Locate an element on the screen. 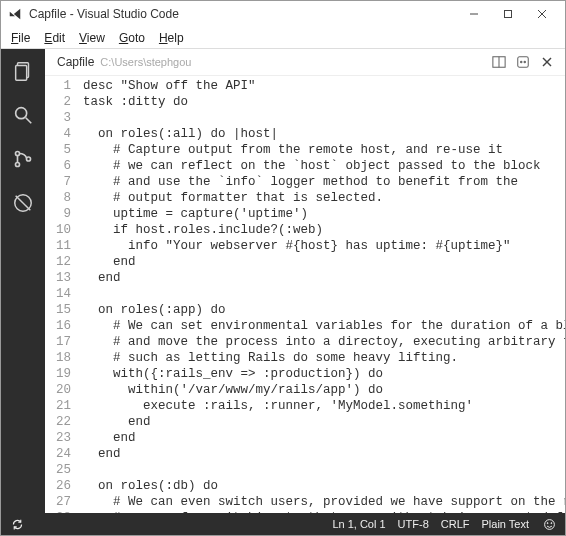  vscode-logo-icon is located at coordinates (15, 14).